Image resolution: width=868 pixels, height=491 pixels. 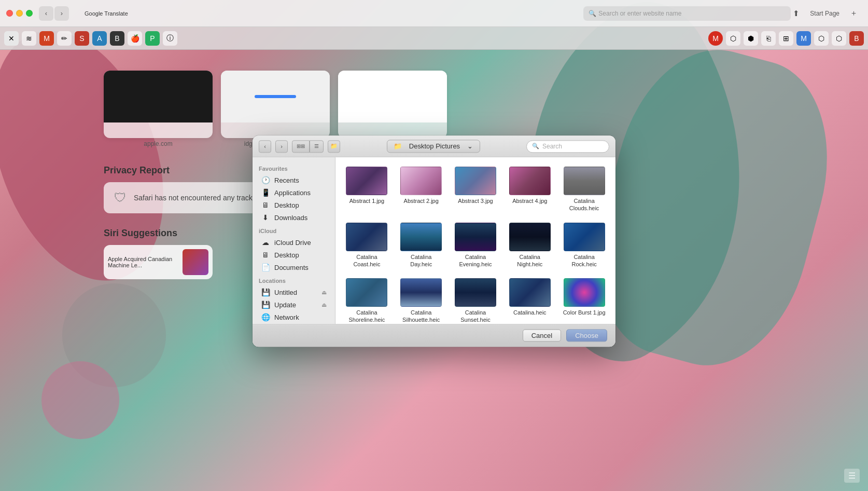 I want to click on dialog-view-buttons: ⊞⊞ ☰, so click(x=308, y=146).